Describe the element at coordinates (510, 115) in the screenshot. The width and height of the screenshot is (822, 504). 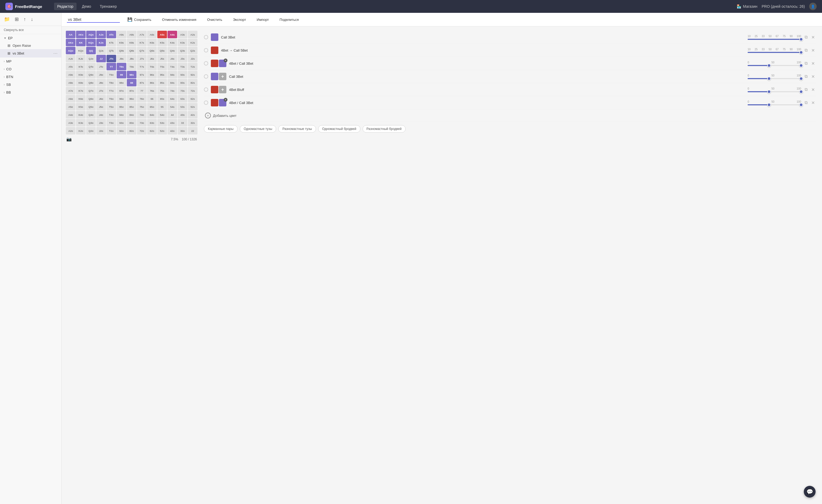
I see `add-color-btn: + Добавить цвет` at that location.